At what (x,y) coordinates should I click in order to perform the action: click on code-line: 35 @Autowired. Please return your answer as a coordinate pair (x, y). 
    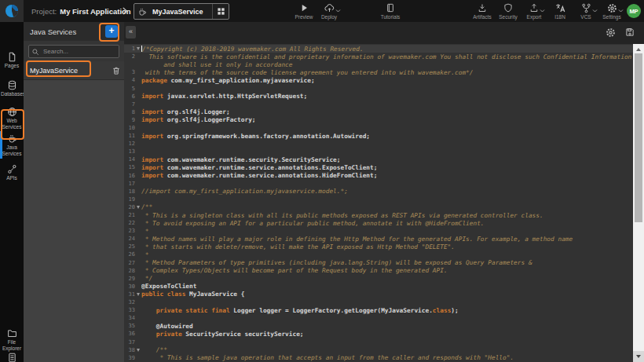
    Looking at the image, I should click on (379, 326).